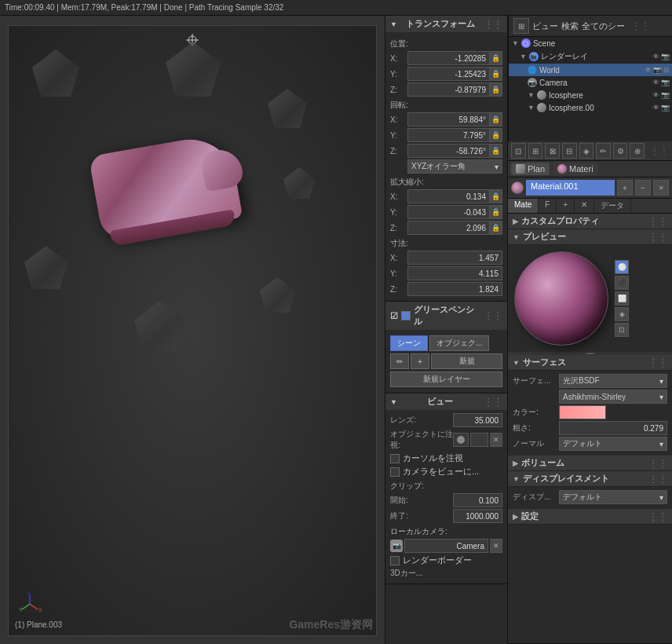  Describe the element at coordinates (406, 316) in the screenshot. I see `grease-enable-checkbox` at that location.